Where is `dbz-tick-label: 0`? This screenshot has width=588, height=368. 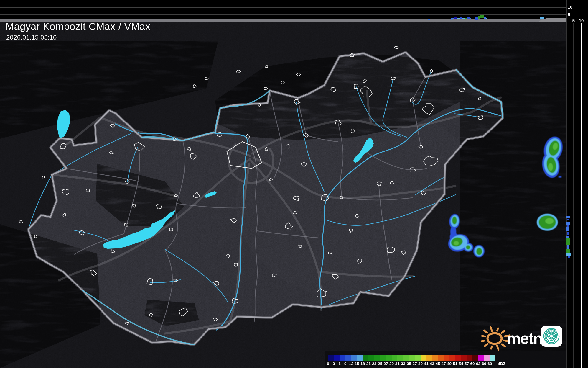 dbz-tick-label: 0 is located at coordinates (328, 364).